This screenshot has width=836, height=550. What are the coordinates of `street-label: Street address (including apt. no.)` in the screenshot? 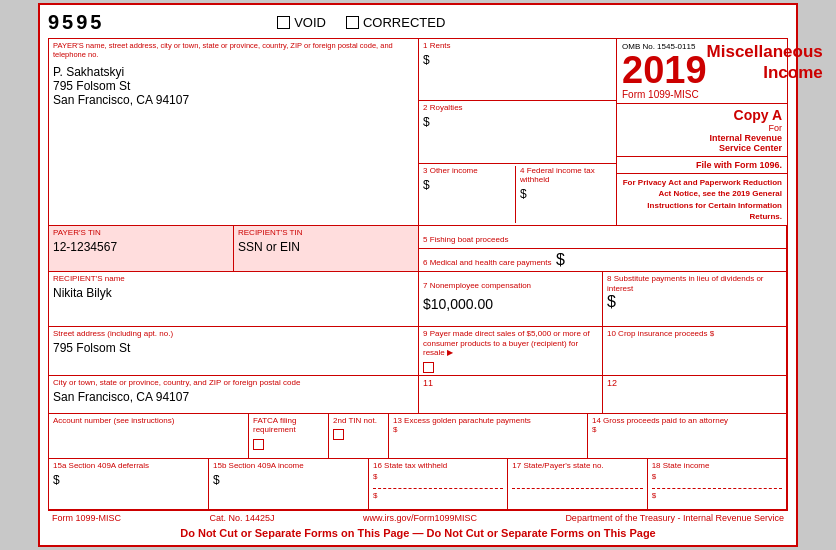 It's located at (113, 334).